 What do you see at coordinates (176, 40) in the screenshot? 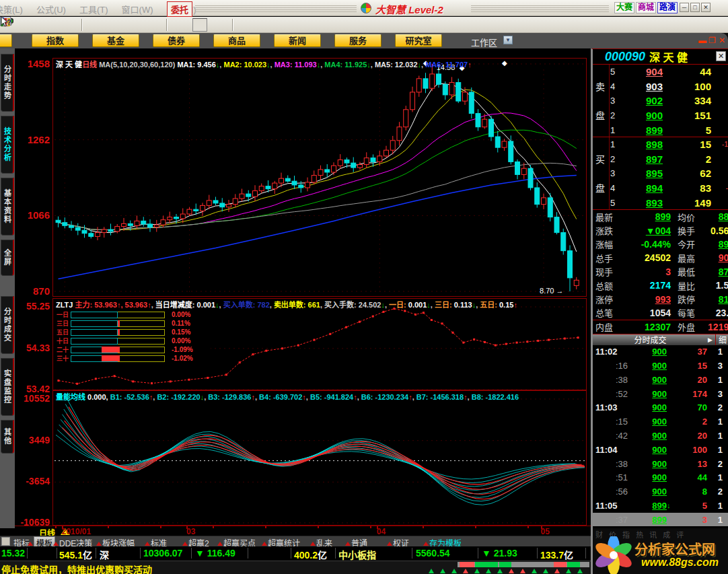
I see `market-tab-3: 债券` at bounding box center [176, 40].